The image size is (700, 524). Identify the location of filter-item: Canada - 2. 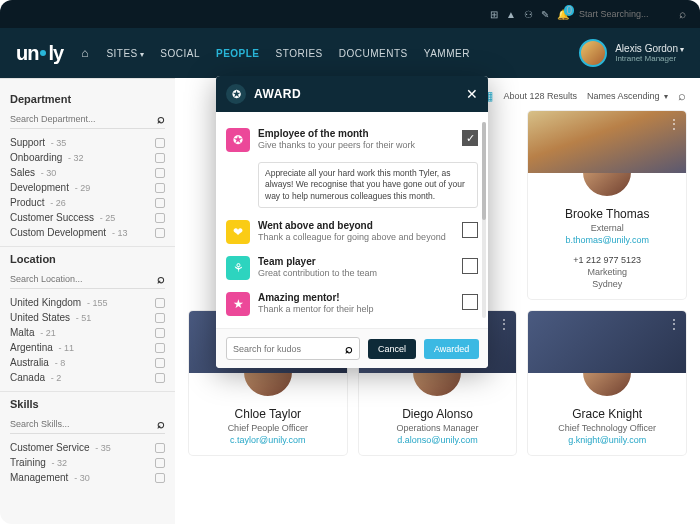
(88, 378).